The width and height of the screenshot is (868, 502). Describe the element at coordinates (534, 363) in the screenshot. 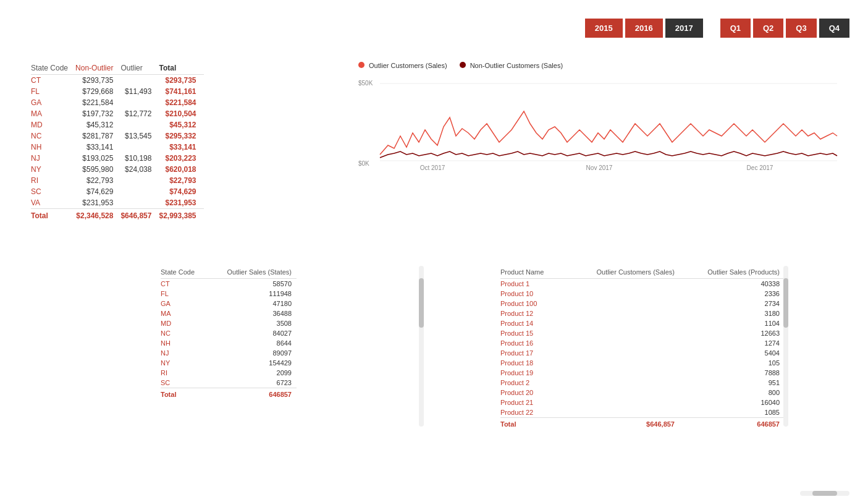

I see `table-cell: Product 18` at that location.